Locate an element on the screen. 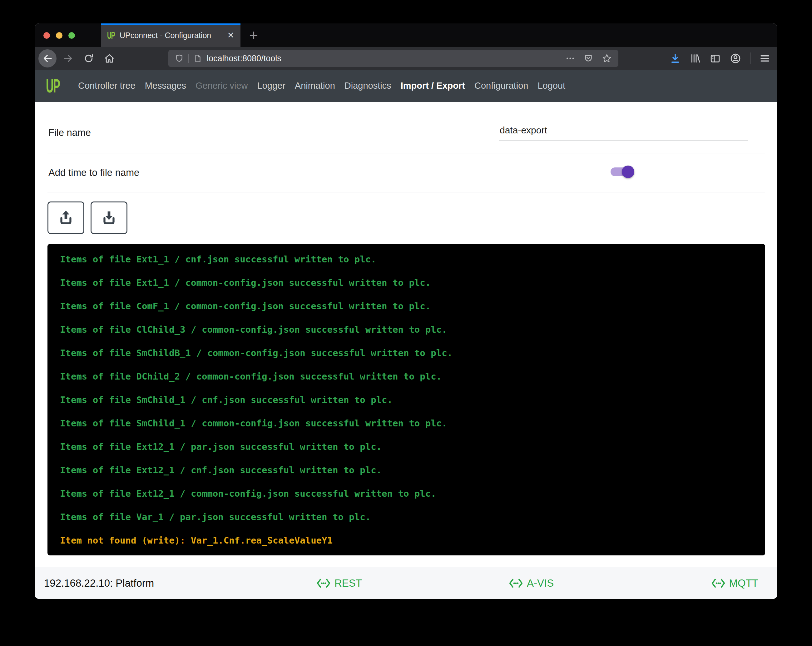 This screenshot has height=646, width=812. log-line: Items of file SmChildB_1 / common-config… is located at coordinates (413, 353).